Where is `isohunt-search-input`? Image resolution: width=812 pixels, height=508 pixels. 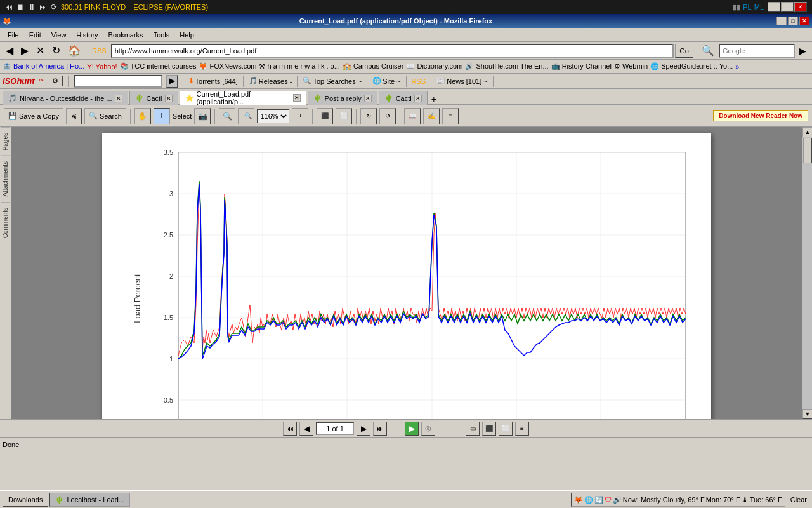 isohunt-search-input is located at coordinates (118, 81).